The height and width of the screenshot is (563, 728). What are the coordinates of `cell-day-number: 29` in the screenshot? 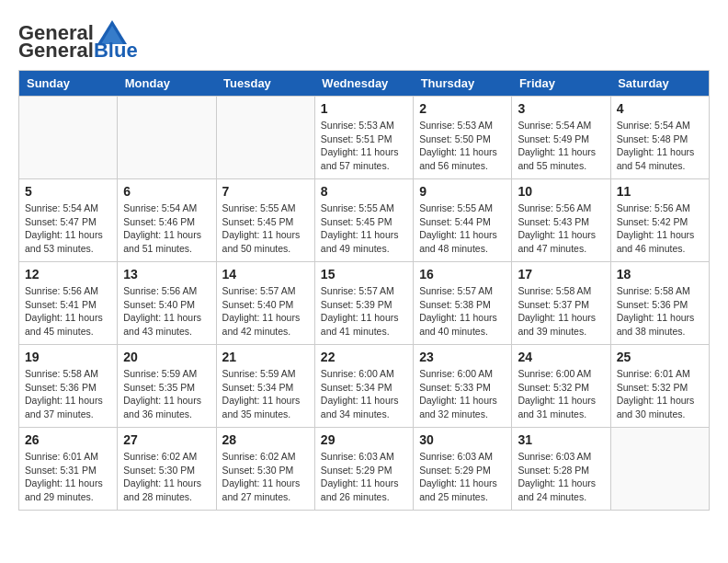 It's located at (364, 440).